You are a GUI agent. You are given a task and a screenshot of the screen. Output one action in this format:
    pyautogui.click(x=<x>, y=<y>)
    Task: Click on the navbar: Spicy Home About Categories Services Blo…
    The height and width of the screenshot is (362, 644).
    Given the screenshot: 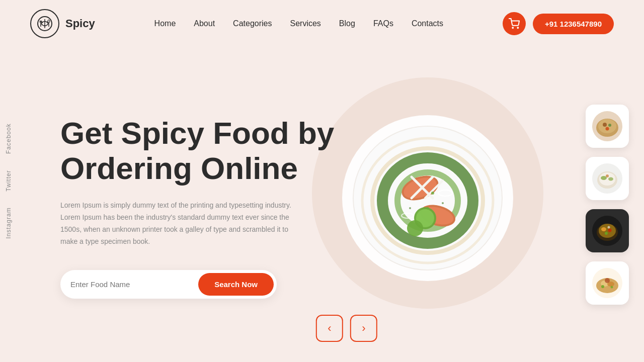 What is the action you would take?
    pyautogui.click(x=322, y=24)
    